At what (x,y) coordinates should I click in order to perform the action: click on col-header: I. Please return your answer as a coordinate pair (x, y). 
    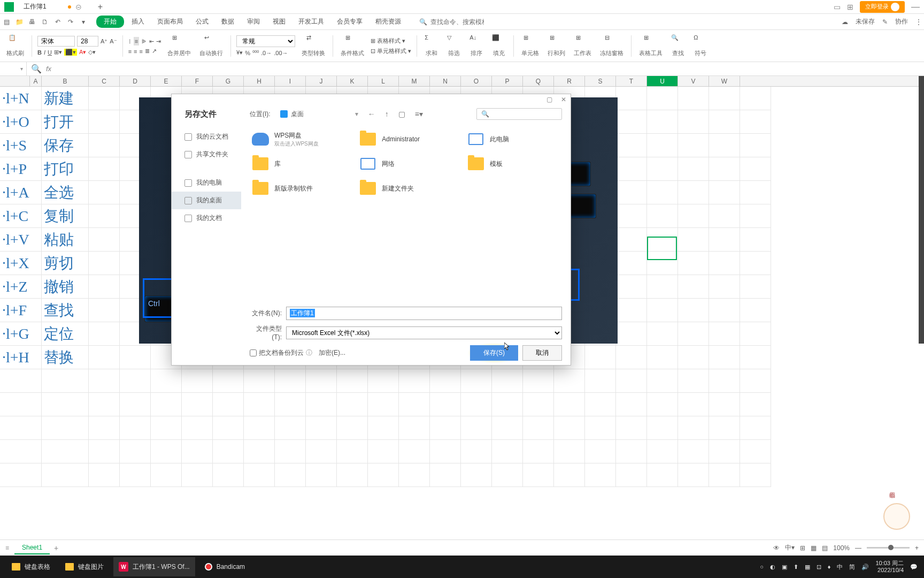
    Looking at the image, I should click on (290, 81).